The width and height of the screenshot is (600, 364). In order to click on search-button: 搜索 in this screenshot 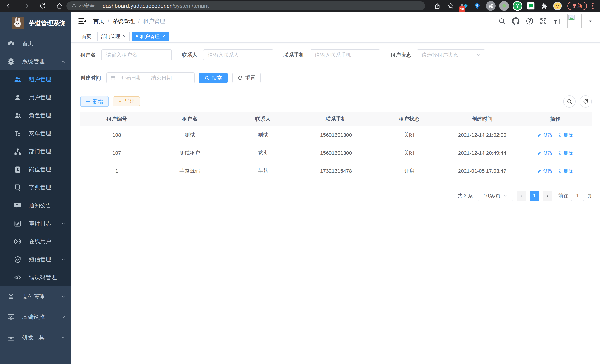, I will do `click(213, 78)`.